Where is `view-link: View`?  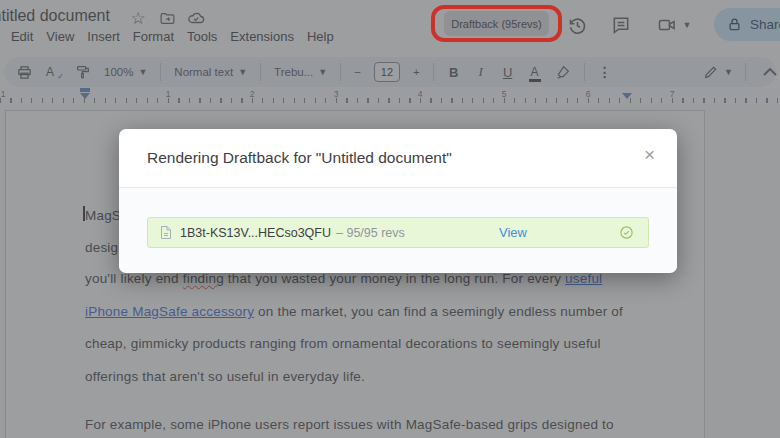
view-link: View is located at coordinates (513, 232).